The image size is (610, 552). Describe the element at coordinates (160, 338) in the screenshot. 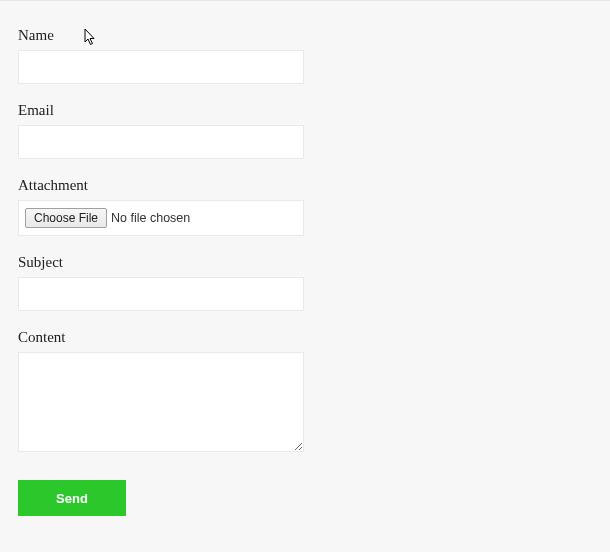

I see `content-label: Content` at that location.